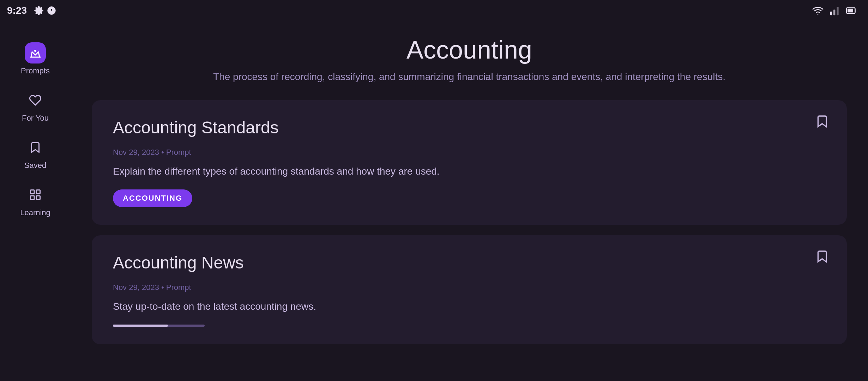 This screenshot has width=868, height=381. I want to click on card-accounting-standards-description: Explain the different types of accountin…, so click(469, 171).